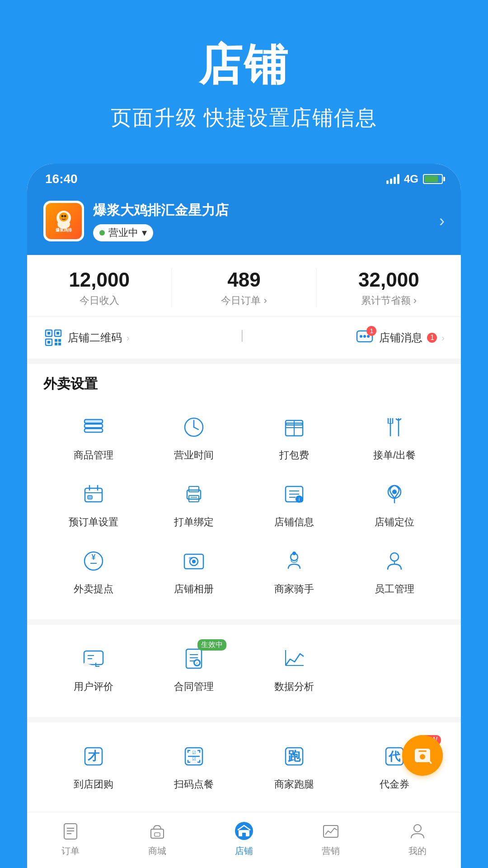 The height and width of the screenshot is (868, 488). What do you see at coordinates (244, 118) in the screenshot?
I see `page-subtitle: 页面升级 快捷设置店铺信息` at bounding box center [244, 118].